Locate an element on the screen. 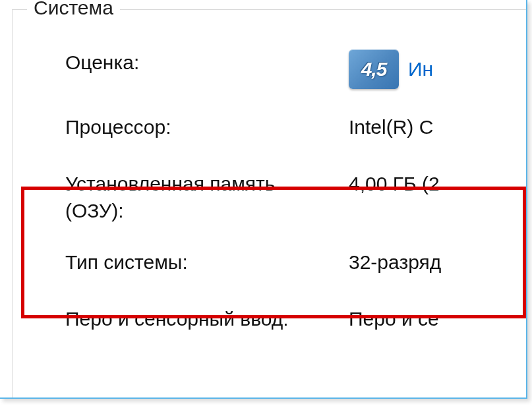 The height and width of the screenshot is (412, 532). processor-value: Intel(R) C is located at coordinates (391, 128).